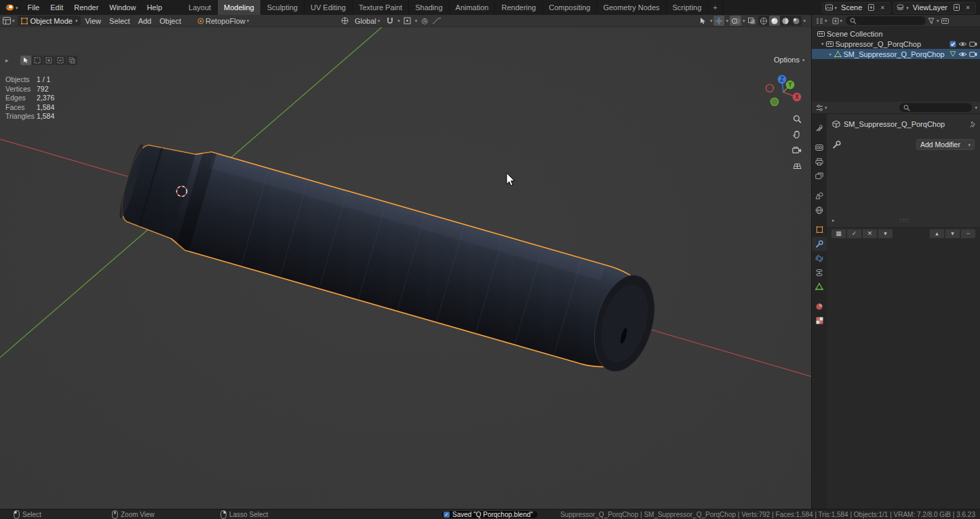 The width and height of the screenshot is (980, 519). I want to click on snap-target-button, so click(408, 20).